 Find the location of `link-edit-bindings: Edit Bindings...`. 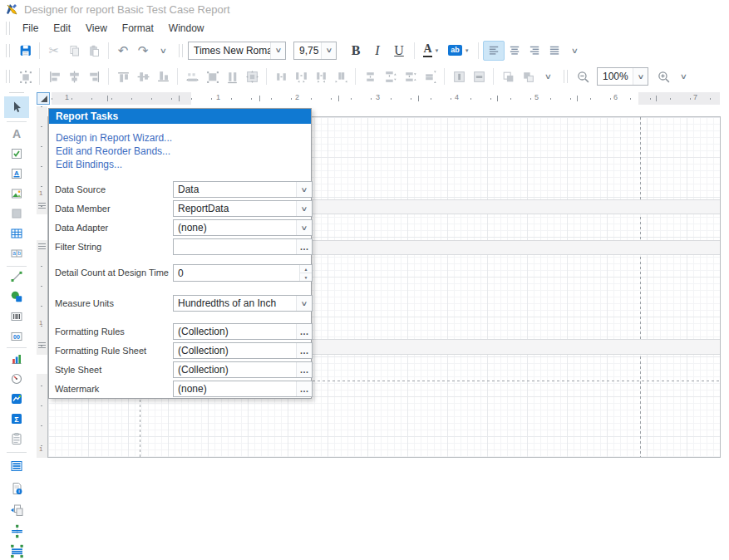

link-edit-bindings: Edit Bindings... is located at coordinates (89, 165).